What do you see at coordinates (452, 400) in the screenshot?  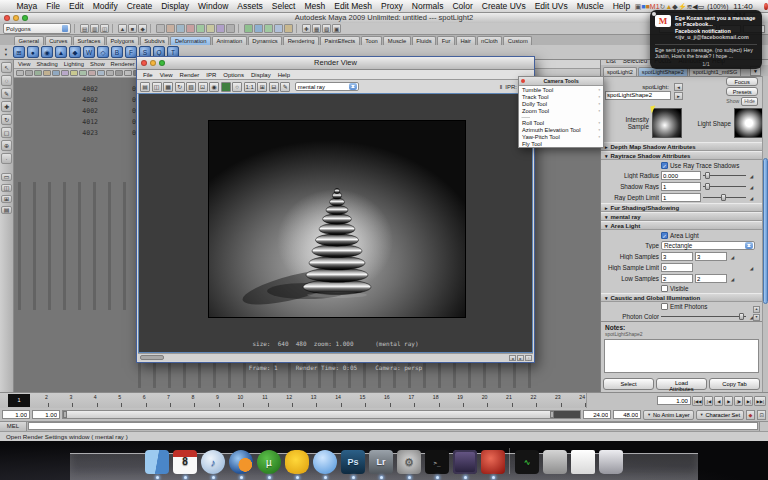 I see `time-tick: 19` at bounding box center [452, 400].